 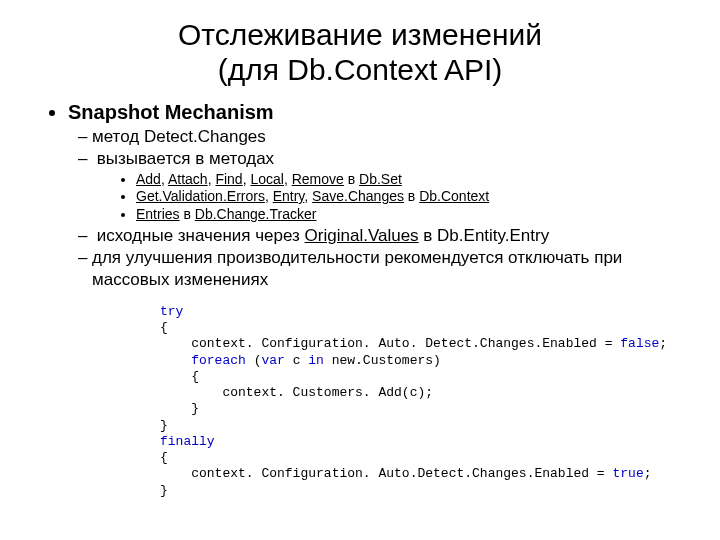 I want to click on code-l11: }, so click(x=164, y=490).